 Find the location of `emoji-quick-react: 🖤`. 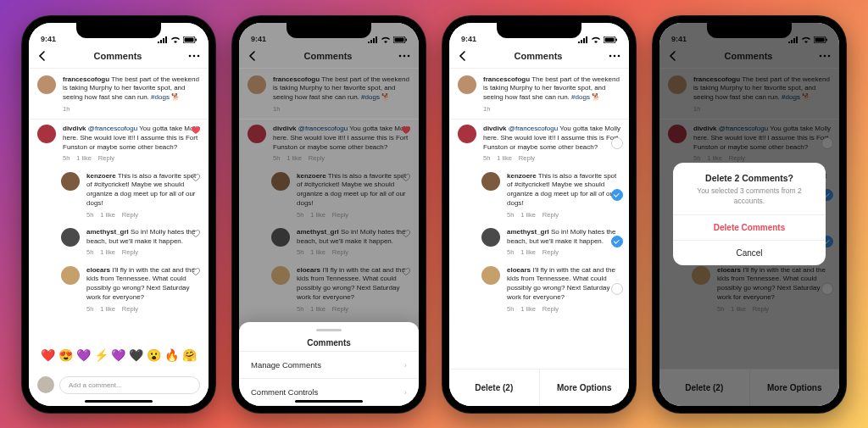

emoji-quick-react: 🖤 is located at coordinates (136, 355).